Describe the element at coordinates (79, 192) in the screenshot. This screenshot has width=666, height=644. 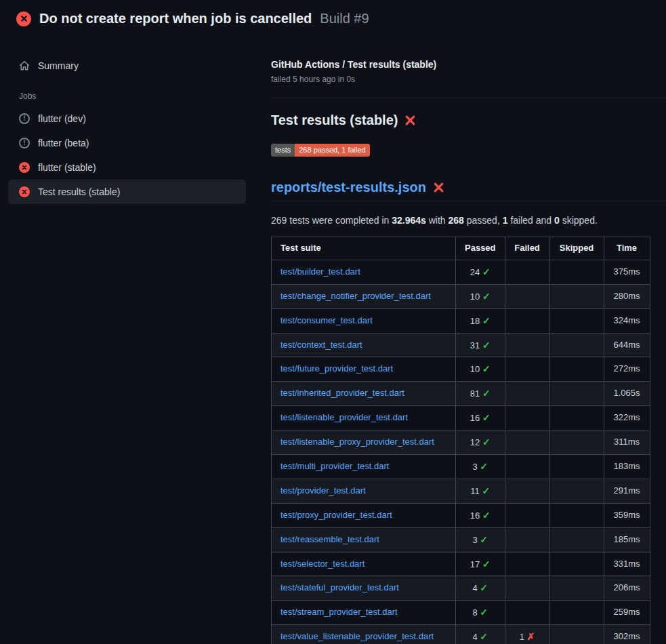
I see `sidebar-item-label: Test results (stable)` at that location.